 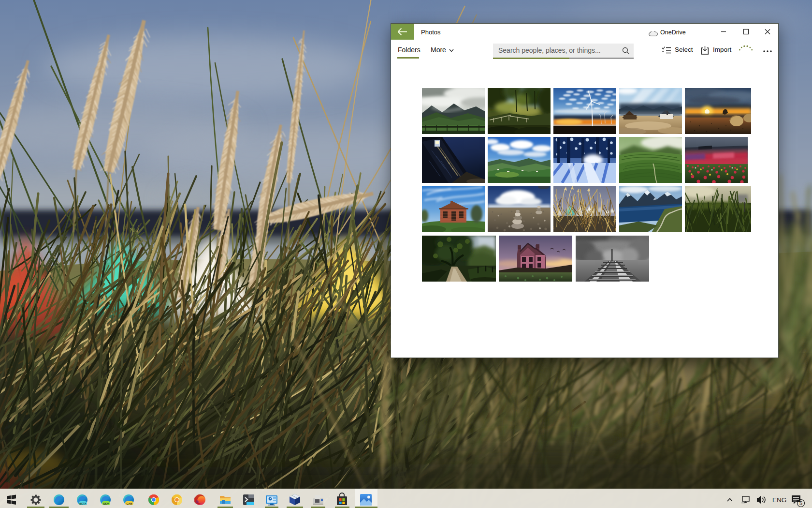 I want to click on svg-text: ENG, so click(x=779, y=500).